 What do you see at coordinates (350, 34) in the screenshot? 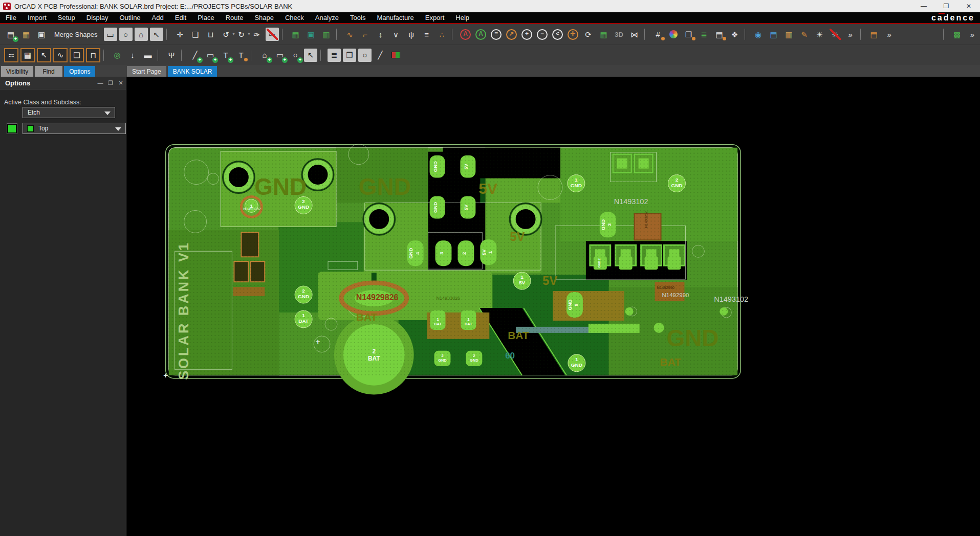
I see `add-connect-icon: ∿` at bounding box center [350, 34].